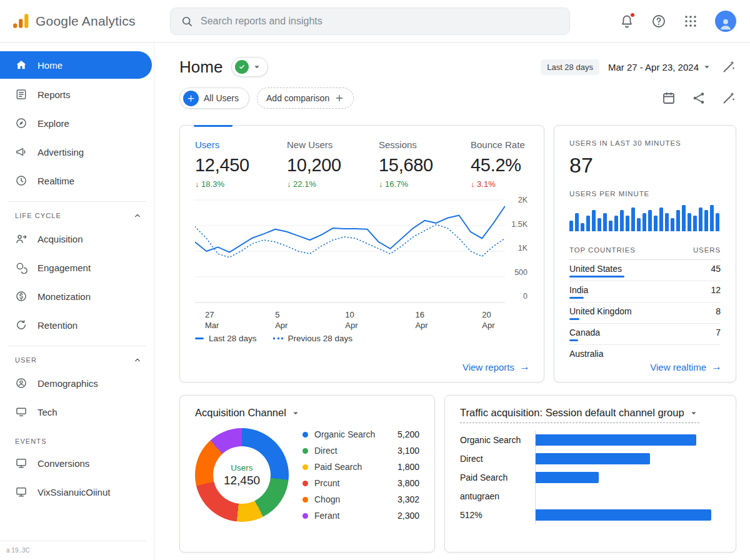  What do you see at coordinates (409, 516) in the screenshot?
I see `channel-value: 2,300` at bounding box center [409, 516].